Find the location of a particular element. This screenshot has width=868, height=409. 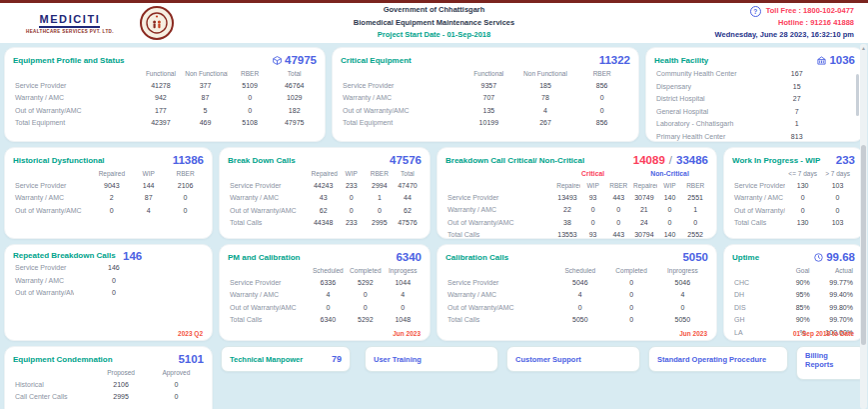

equipment-condemnation-badge: 5101 is located at coordinates (191, 359).